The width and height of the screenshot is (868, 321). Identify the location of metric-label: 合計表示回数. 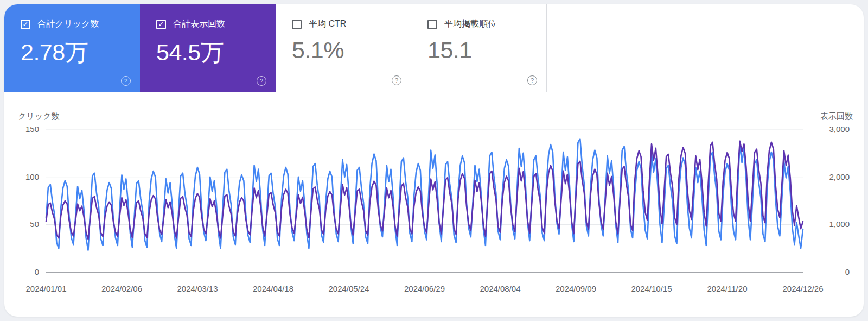
(199, 24).